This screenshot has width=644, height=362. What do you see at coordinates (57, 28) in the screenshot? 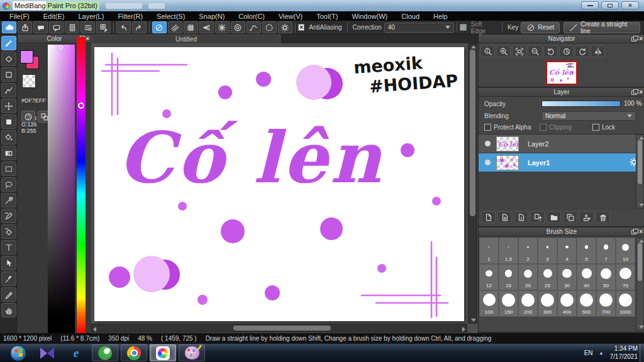
I see `chat-button` at bounding box center [57, 28].